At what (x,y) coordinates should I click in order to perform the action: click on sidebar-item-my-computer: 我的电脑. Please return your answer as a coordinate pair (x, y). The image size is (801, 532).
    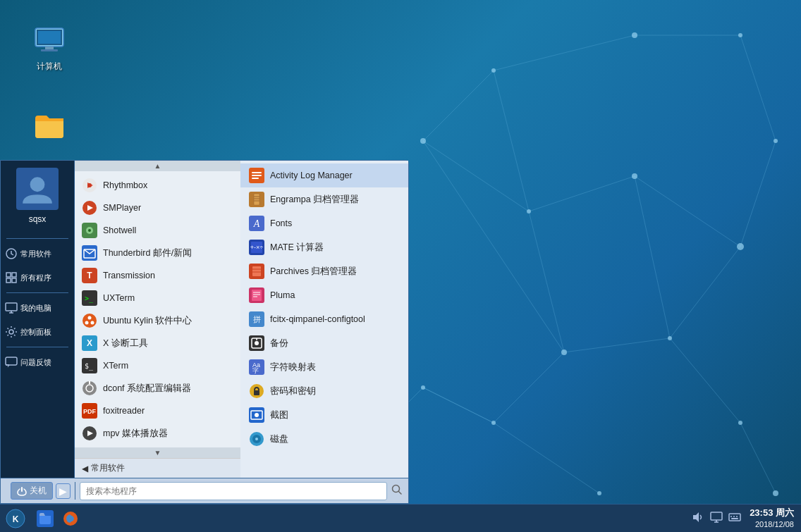
    Looking at the image, I should click on (37, 308).